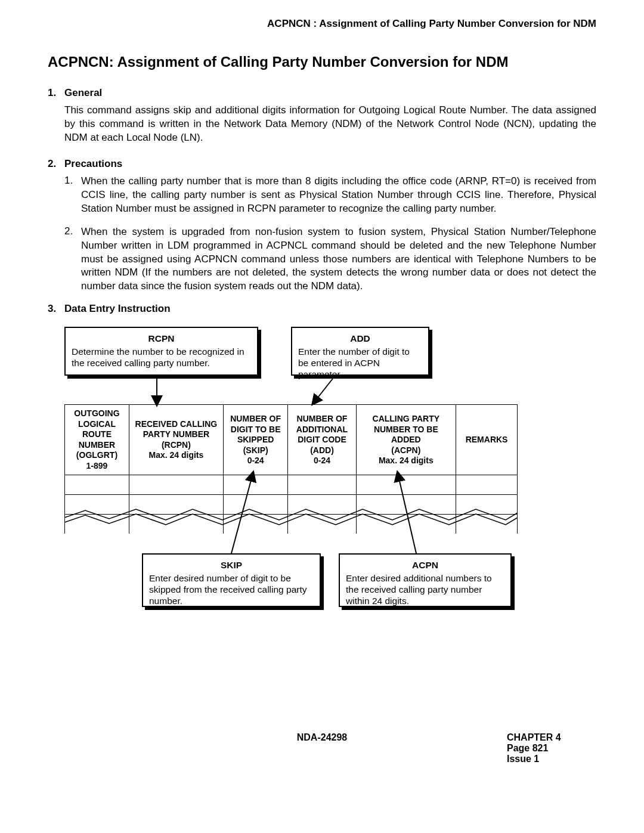  Describe the element at coordinates (322, 62) in the screenshot. I see `page-title: ACPNCN: Assignment of Calling Party Numb…` at that location.